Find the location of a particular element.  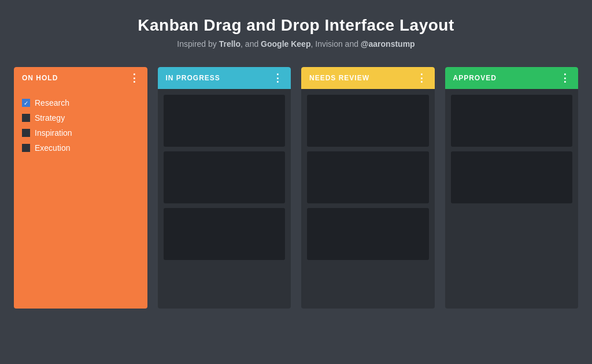

column-approved-header: APPROVED ⋮ is located at coordinates (512, 78).